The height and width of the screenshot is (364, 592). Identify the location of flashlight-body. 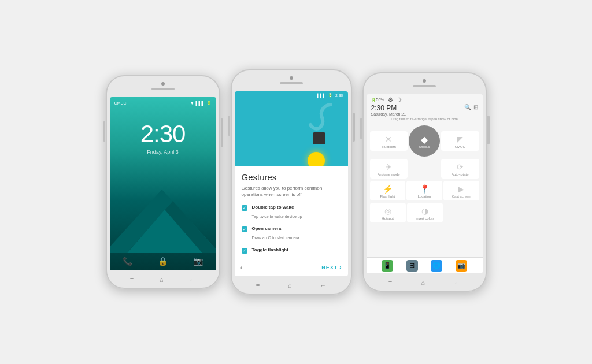
(319, 138).